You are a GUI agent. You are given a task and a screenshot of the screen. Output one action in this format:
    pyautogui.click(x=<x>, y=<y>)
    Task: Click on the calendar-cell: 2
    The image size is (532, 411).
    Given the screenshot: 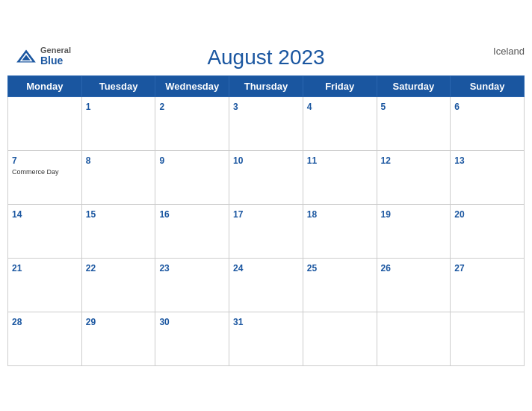 What is the action you would take?
    pyautogui.click(x=193, y=123)
    